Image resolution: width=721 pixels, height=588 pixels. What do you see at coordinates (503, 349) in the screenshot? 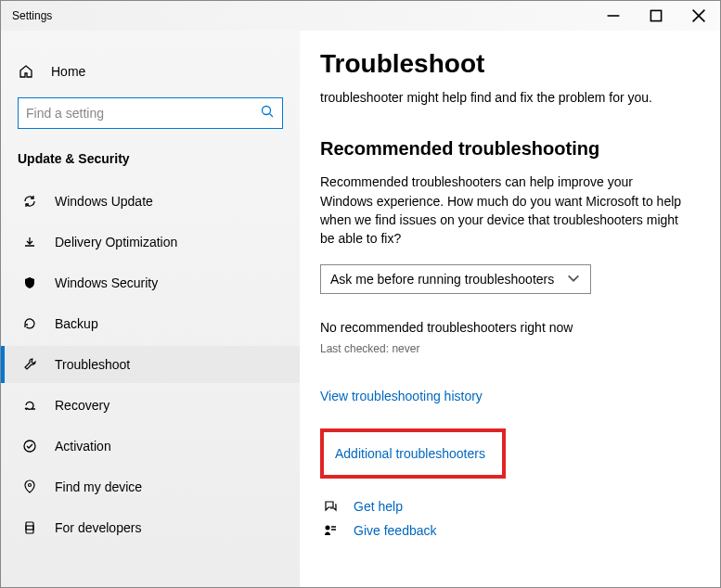
I see `last-checked: Last checked: never` at bounding box center [503, 349].